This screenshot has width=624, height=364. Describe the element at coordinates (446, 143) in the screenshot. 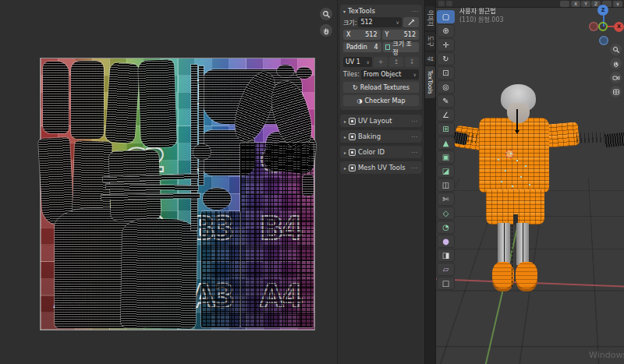

I see `tool-extrude-region: ▲` at that location.